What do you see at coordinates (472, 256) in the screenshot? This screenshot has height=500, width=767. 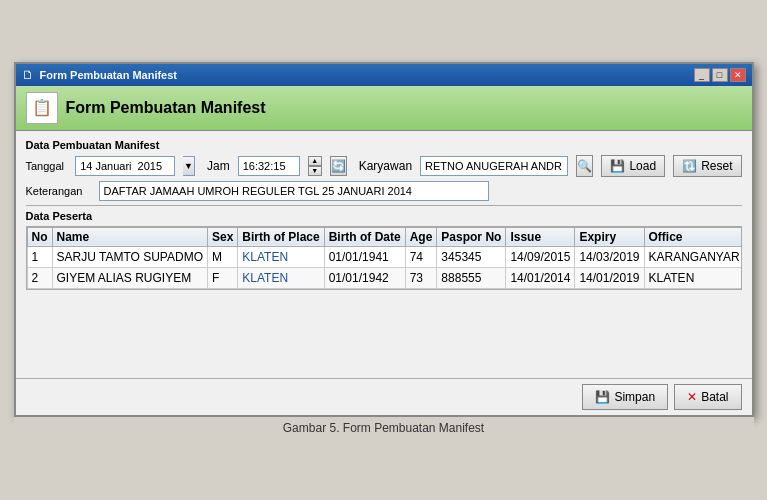 I see `cell-paspor: 345345` at bounding box center [472, 256].